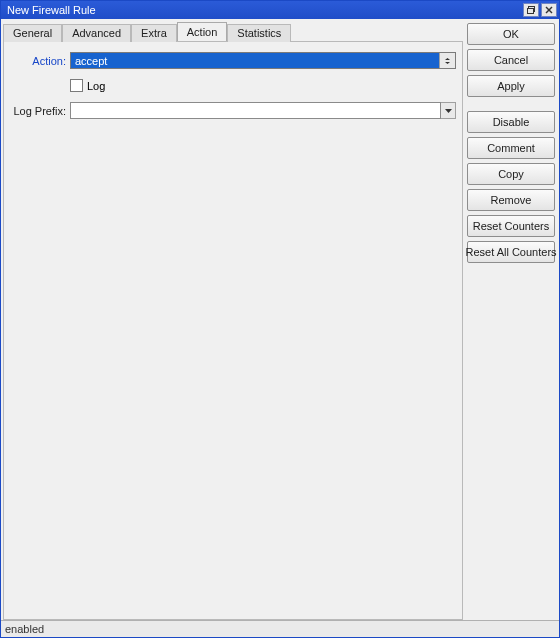 The height and width of the screenshot is (638, 560). Describe the element at coordinates (511, 226) in the screenshot. I see `reset-counters-button: Reset Counters` at that location.